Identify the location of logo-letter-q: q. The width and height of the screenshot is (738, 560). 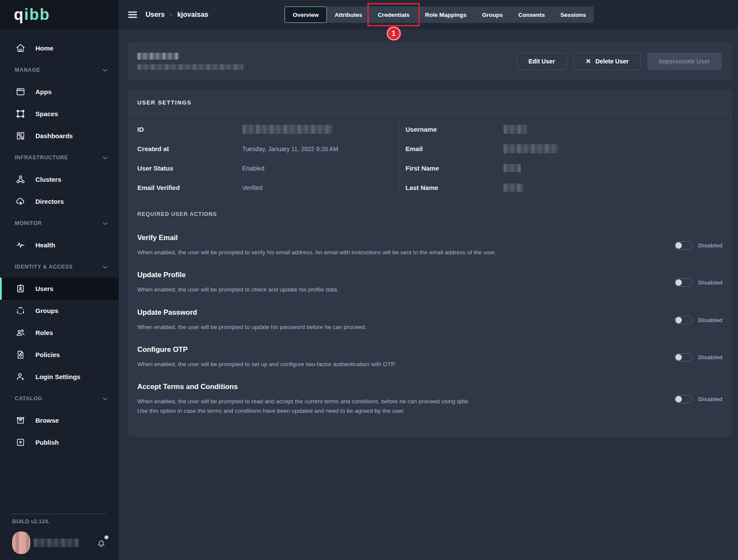
(19, 15).